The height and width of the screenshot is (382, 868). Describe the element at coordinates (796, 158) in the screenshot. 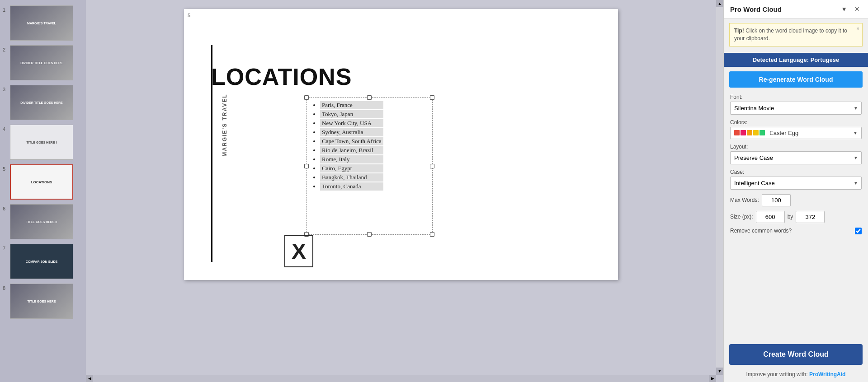

I see `layout-dropdown: Preserve Case` at that location.